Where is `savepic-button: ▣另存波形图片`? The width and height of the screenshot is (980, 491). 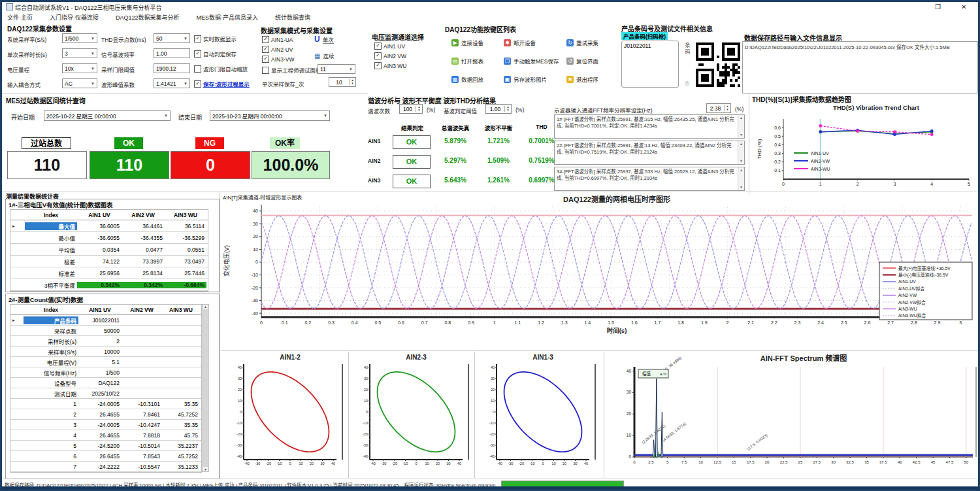
savepic-button: ▣另存波形图片 is located at coordinates (525, 79).